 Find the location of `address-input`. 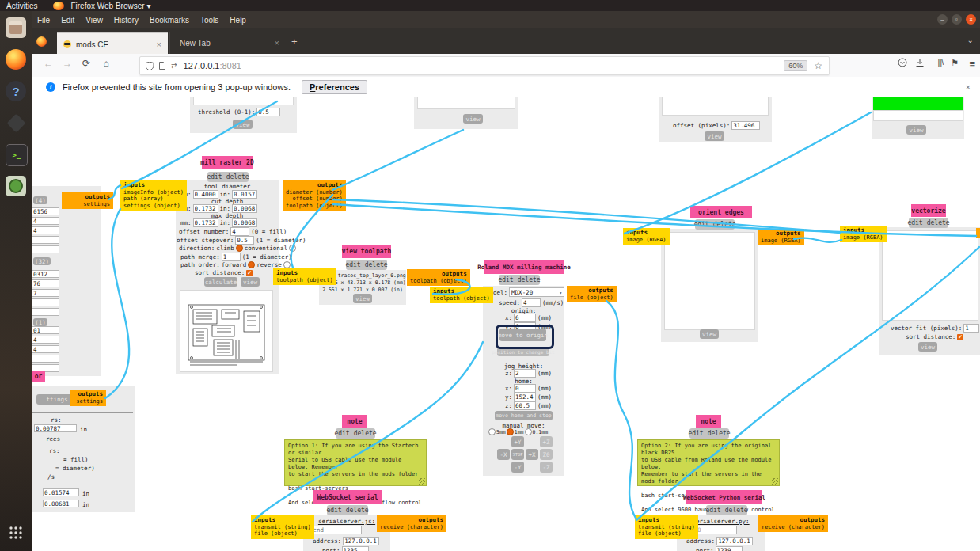

address-input is located at coordinates (735, 542).